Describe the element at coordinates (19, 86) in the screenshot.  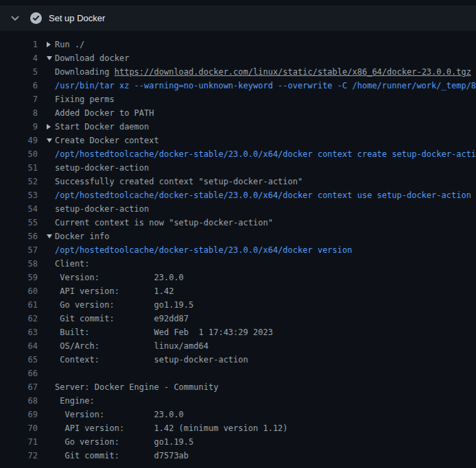
I see `line-number: 6` at that location.